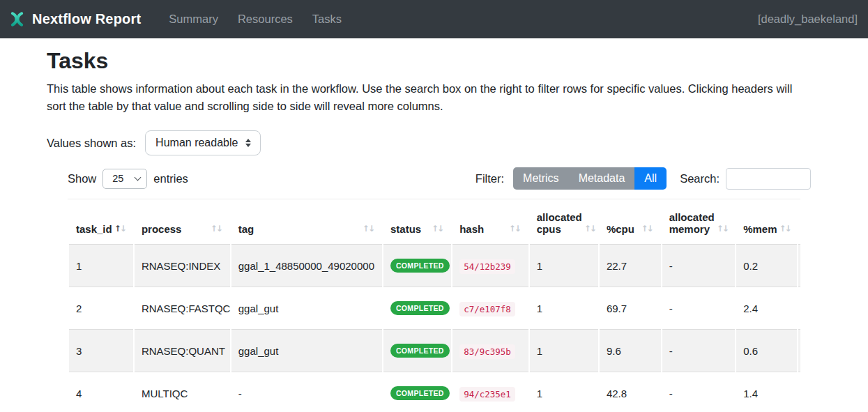  What do you see at coordinates (699, 222) in the screenshot?
I see `column-header-allocated_memory: allocated memory↑↓` at bounding box center [699, 222].